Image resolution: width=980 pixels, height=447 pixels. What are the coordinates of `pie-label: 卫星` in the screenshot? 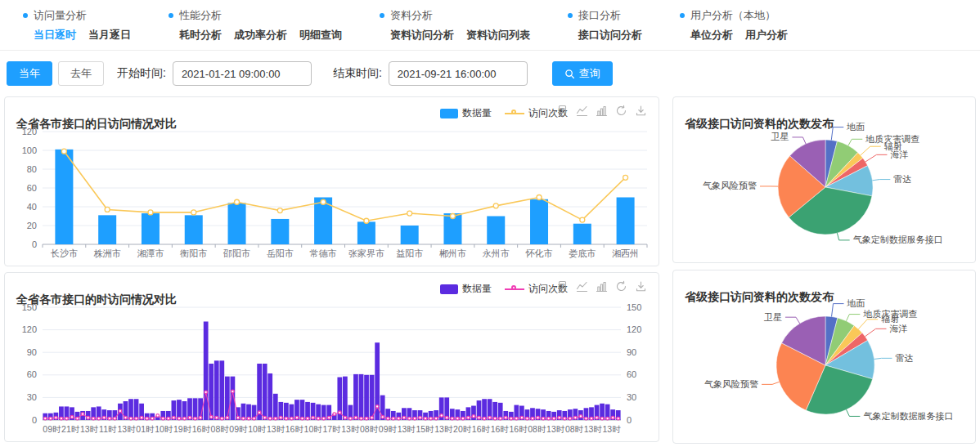 It's located at (772, 317).